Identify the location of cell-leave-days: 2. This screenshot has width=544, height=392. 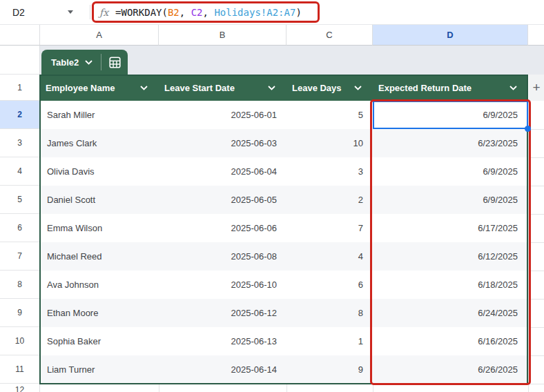
(330, 200).